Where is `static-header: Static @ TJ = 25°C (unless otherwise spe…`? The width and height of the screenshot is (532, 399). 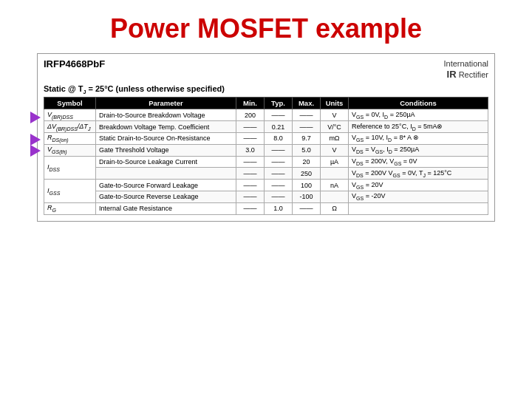
static-header: Static @ TJ = 25°C (unless otherwise spe… is located at coordinates (266, 89).